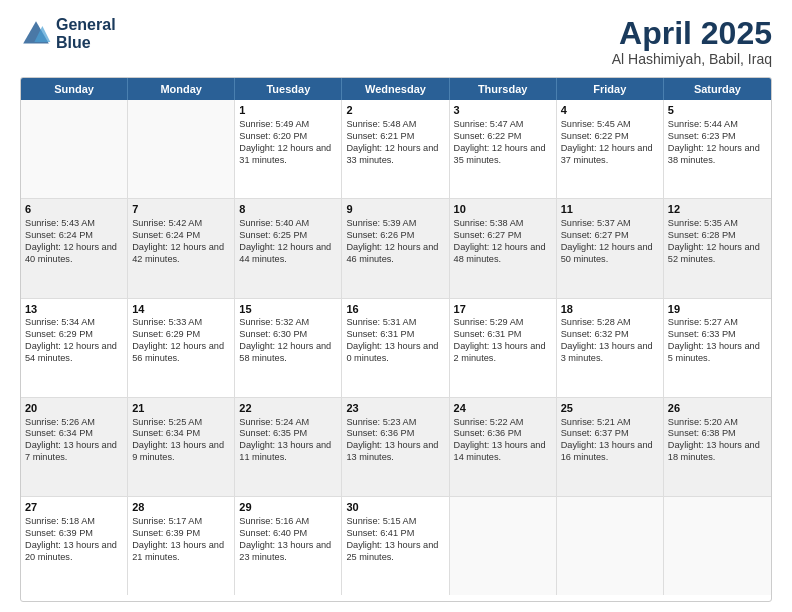 The image size is (792, 612). I want to click on table-row: 12 Sunrise: 5:35 AMSunset: 6:28 PMDaylig…, so click(718, 248).